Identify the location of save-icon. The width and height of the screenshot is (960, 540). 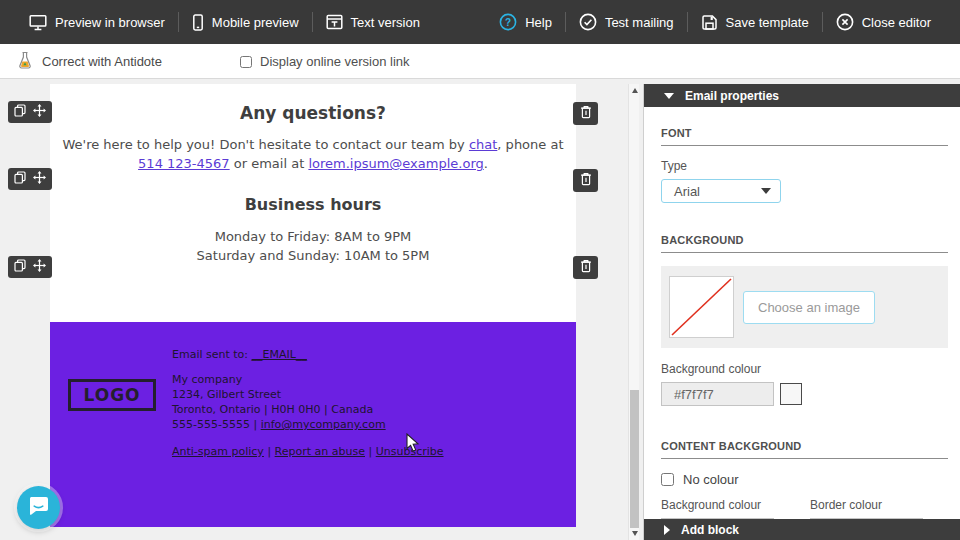
(710, 22).